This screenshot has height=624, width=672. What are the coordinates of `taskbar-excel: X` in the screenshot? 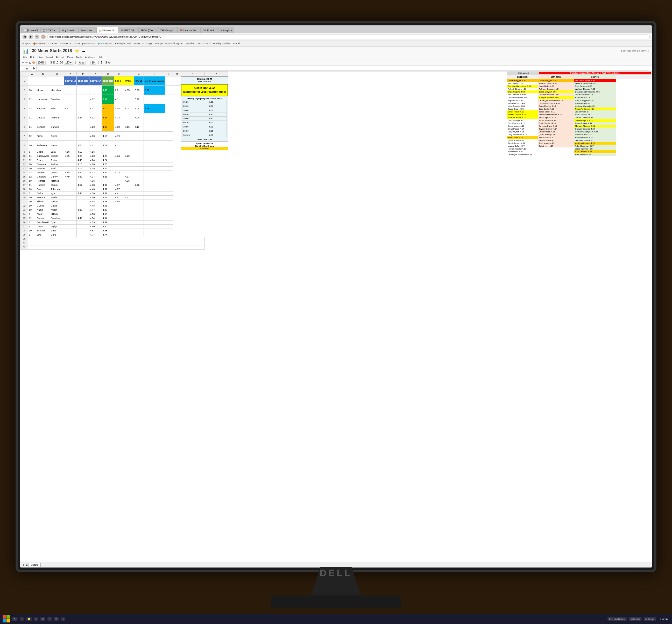 It's located at (49, 619).